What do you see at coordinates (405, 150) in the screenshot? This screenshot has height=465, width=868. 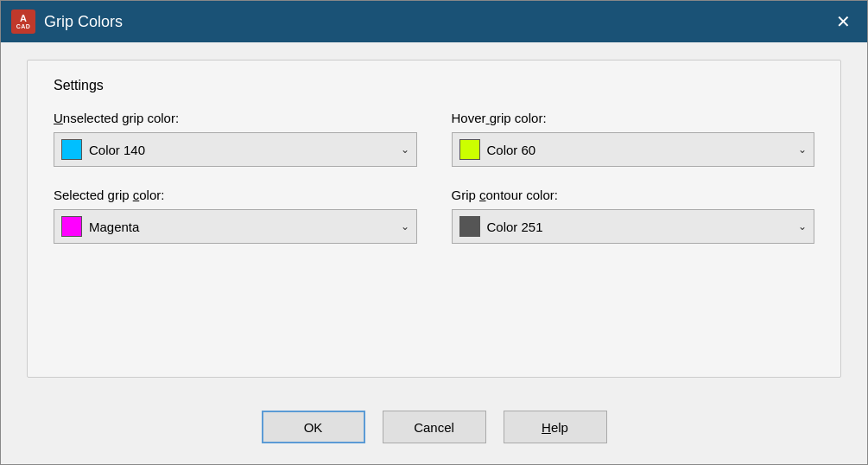 I see `unselected-grip-dropdown-arrow: ⌄` at bounding box center [405, 150].